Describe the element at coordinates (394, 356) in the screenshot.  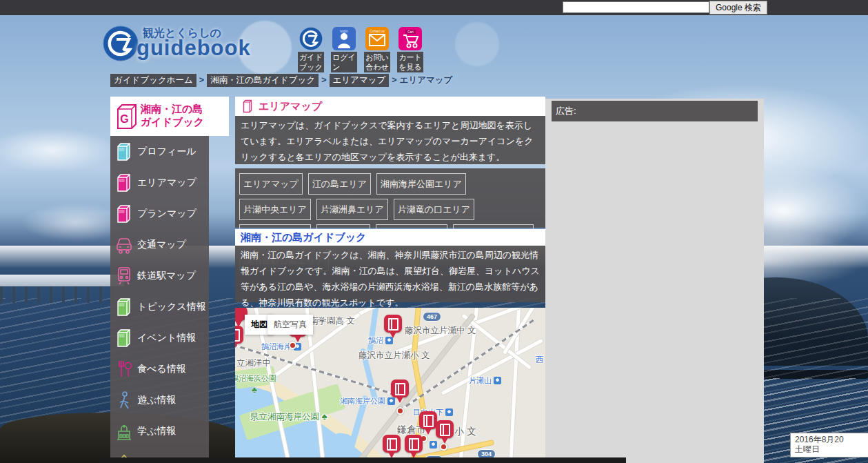
I see `map-label-katasesho: 藤沢市立片瀬小 文` at that location.